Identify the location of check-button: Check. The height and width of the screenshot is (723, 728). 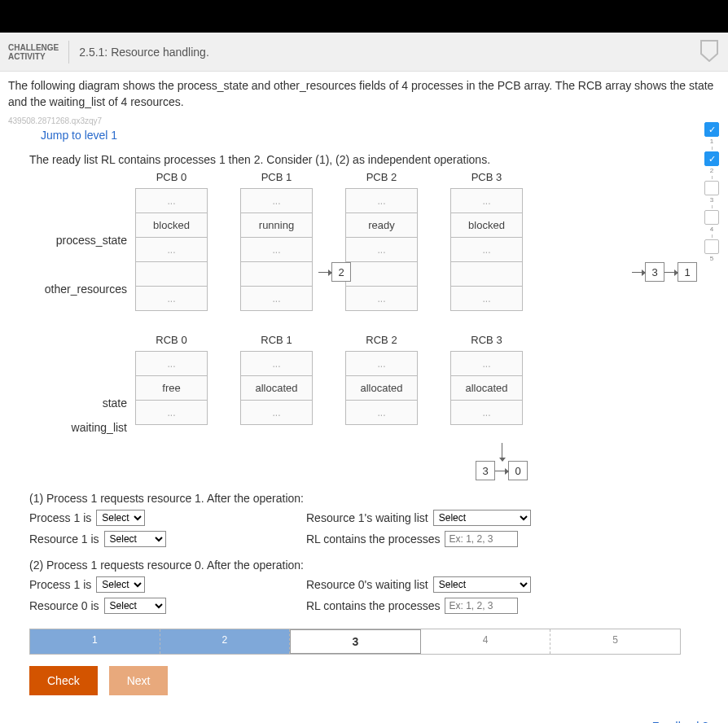
(64, 681).